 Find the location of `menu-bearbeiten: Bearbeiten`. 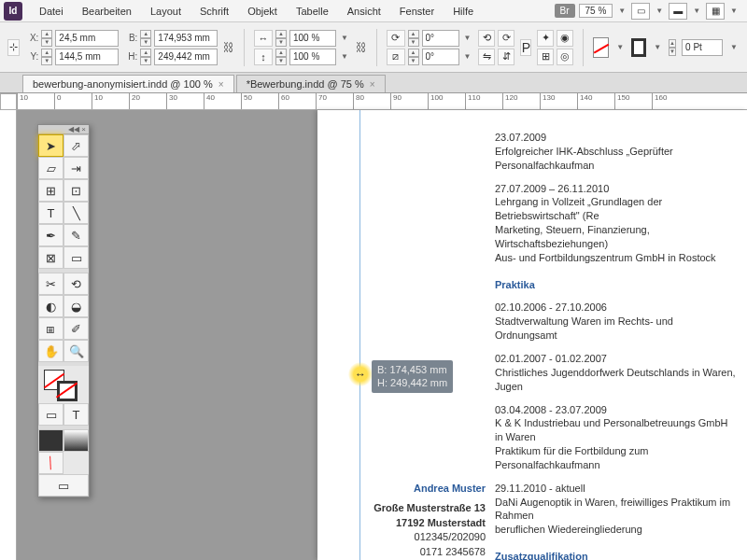

menu-bearbeiten: Bearbeiten is located at coordinates (106, 11).